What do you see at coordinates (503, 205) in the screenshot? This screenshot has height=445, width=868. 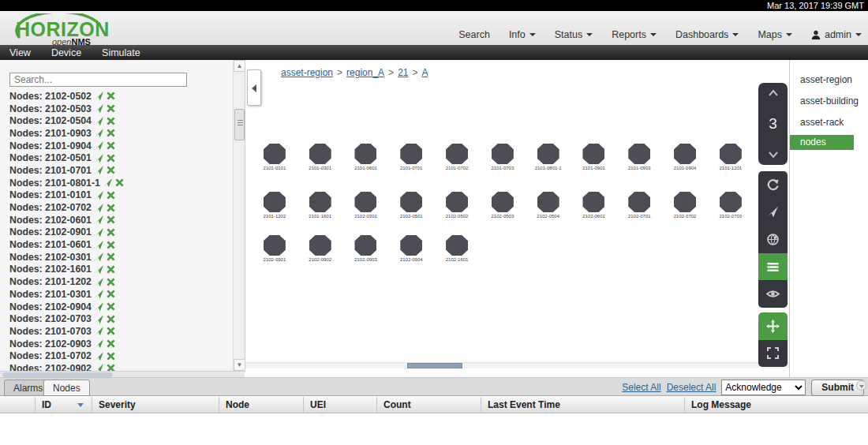 I see `topology-node: 2102-0503` at bounding box center [503, 205].